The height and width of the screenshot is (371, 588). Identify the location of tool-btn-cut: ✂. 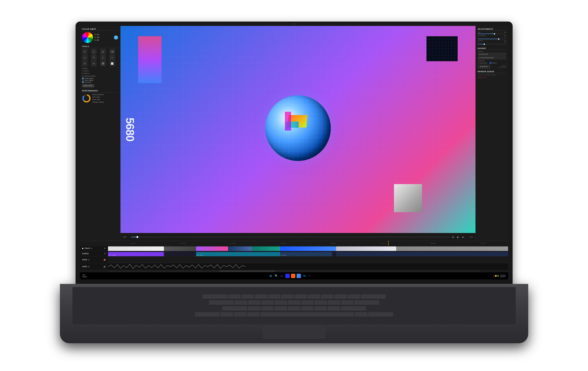
(112, 58).